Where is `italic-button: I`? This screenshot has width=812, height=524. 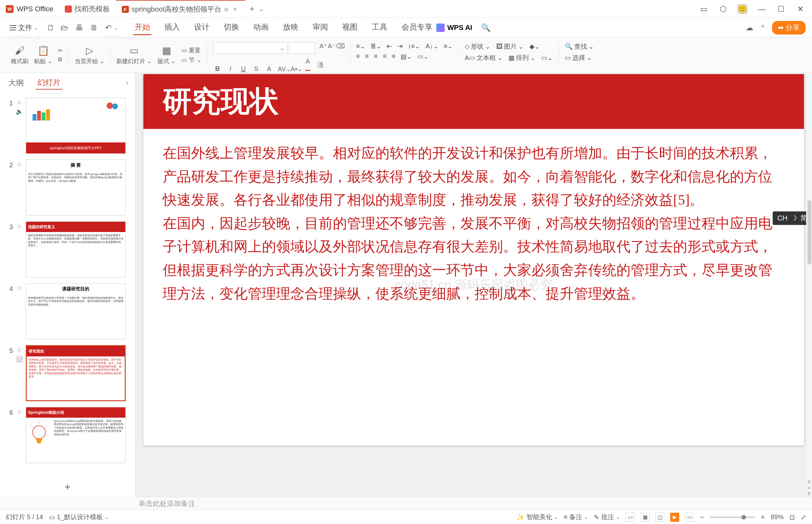
italic-button: I is located at coordinates (231, 69).